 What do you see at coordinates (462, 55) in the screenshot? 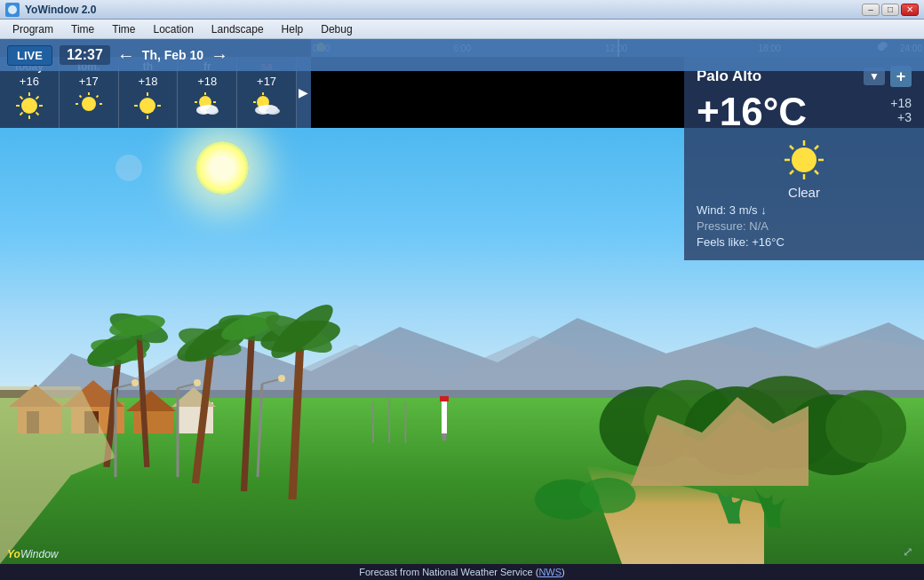
I see `main-toolbar: LIVE 12:37 ← Th, Feb 10 →` at bounding box center [462, 55].